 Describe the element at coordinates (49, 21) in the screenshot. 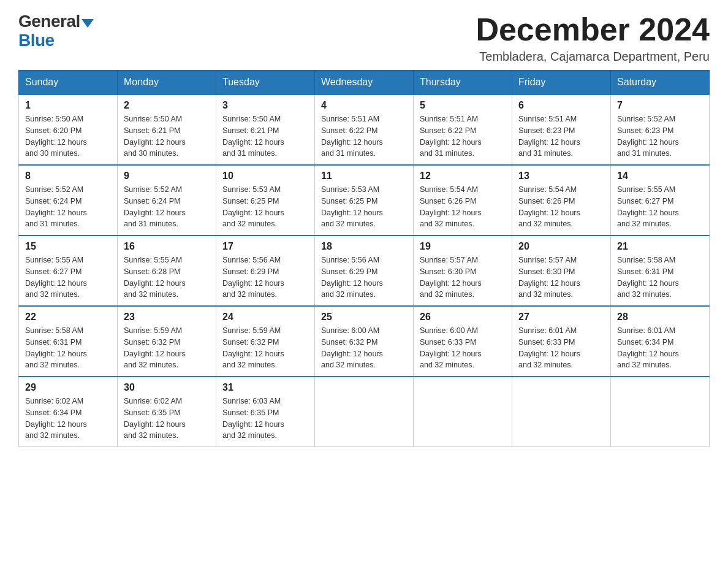

I see `logo-general-text: General` at that location.